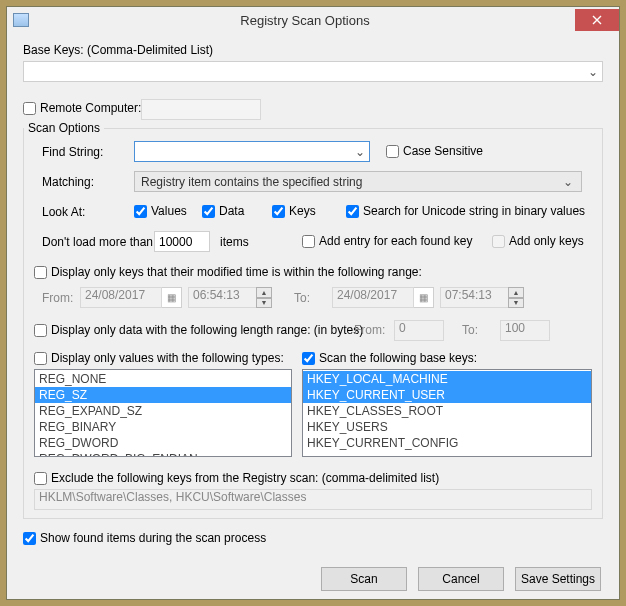  Describe the element at coordinates (398, 358) in the screenshot. I see `base-scan-label: Scan the following base keys:` at that location.